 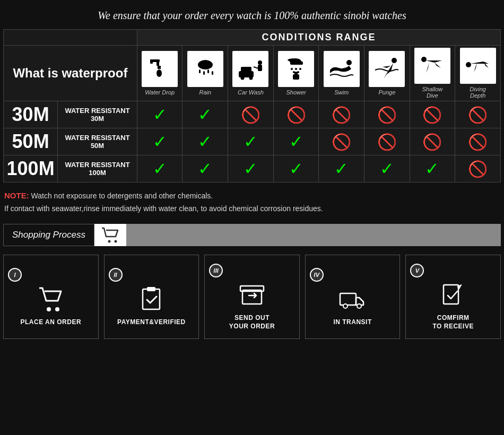 I want to click on diving-depth-label: DivingDepth, so click(x=477, y=92).